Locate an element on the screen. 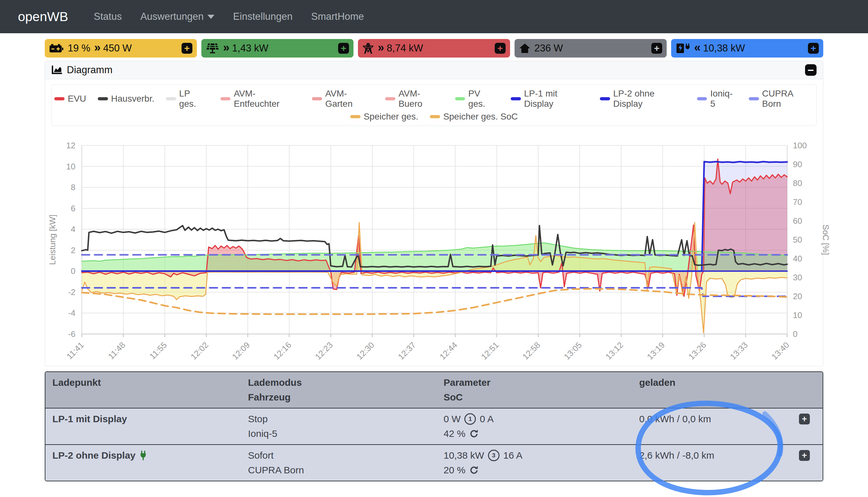 This screenshot has width=868, height=497. legend-item: AVM-Entfeuchter is located at coordinates (260, 99).